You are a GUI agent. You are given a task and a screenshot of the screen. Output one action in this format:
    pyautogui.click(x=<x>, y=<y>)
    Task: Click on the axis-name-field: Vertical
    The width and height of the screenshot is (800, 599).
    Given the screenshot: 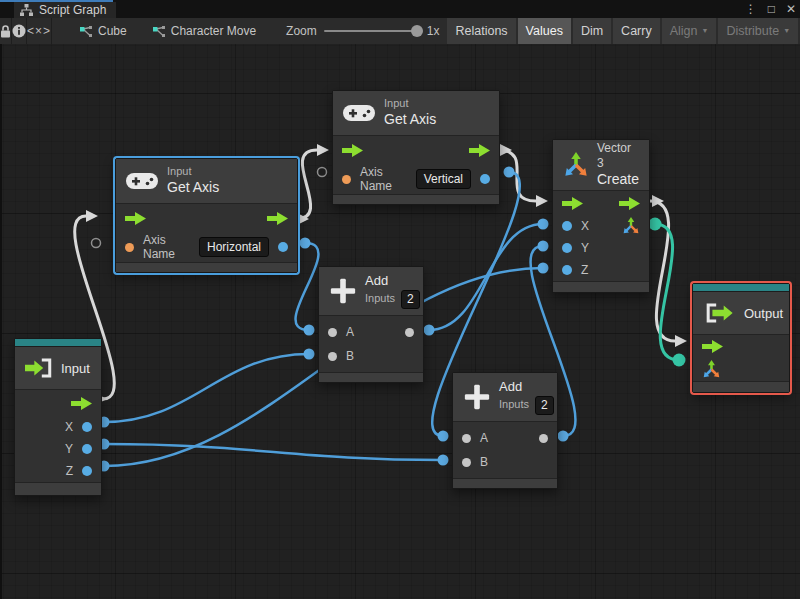 What is the action you would take?
    pyautogui.click(x=444, y=179)
    